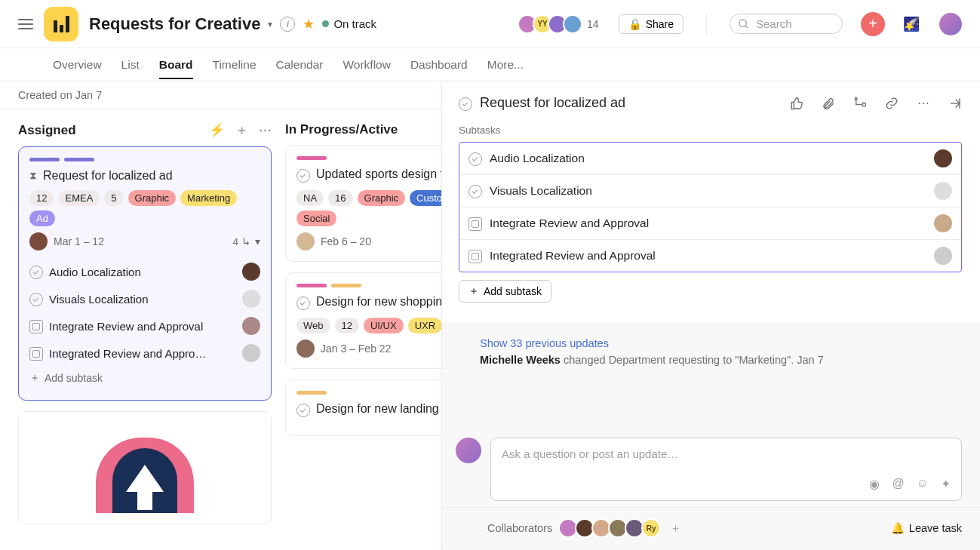 This screenshot has width=980, height=550. What do you see at coordinates (145, 378) in the screenshot?
I see `add-subtask-inline: ＋ Add subtask` at bounding box center [145, 378].